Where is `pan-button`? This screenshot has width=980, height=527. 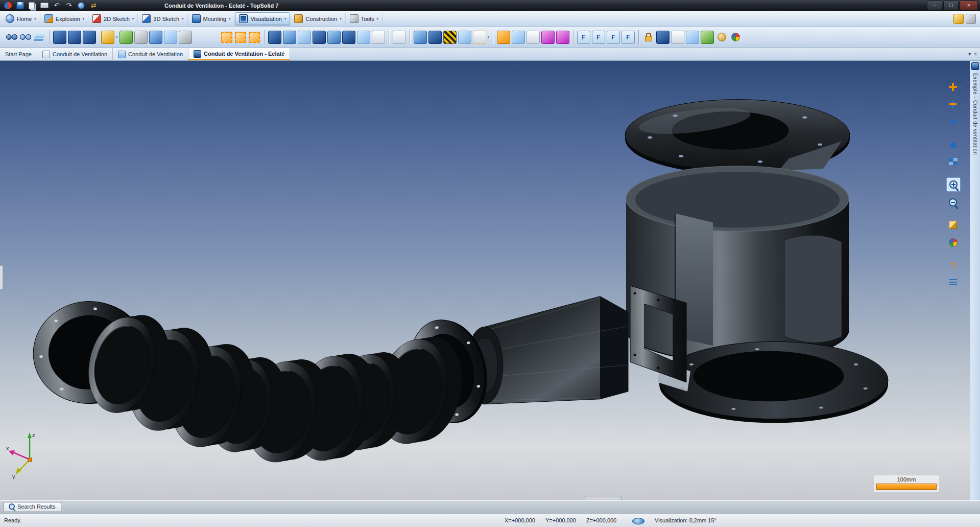
pan-button is located at coordinates (953, 104).